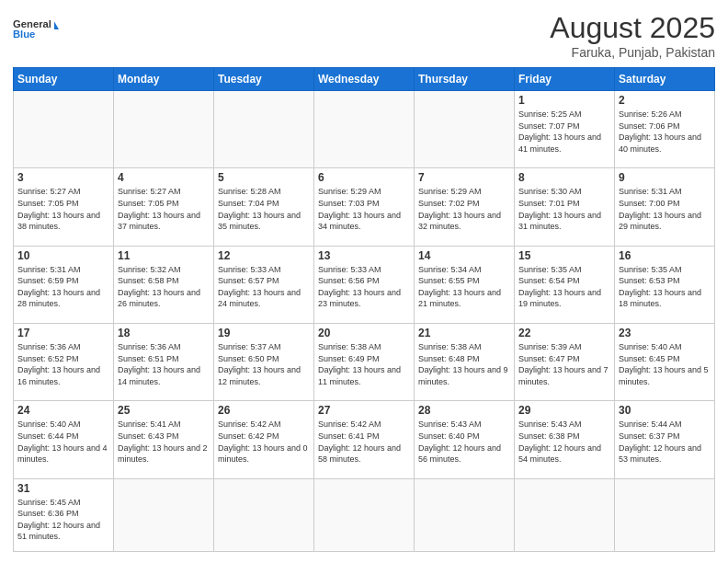 The width and height of the screenshot is (728, 563). I want to click on weekday-header-row: SundayMondayTuesdayWednesdayThursdayFrid…, so click(364, 79).